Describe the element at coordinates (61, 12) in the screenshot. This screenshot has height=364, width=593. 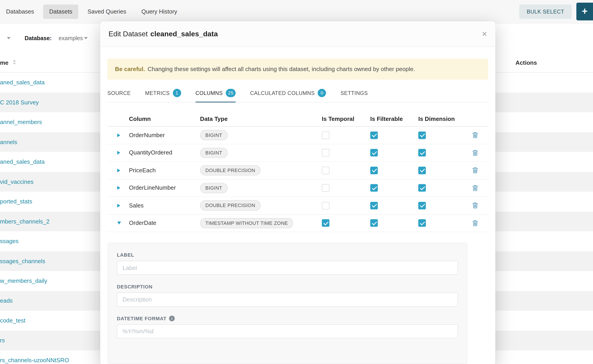
I see `nav-tab-datasets: Datasets` at that location.